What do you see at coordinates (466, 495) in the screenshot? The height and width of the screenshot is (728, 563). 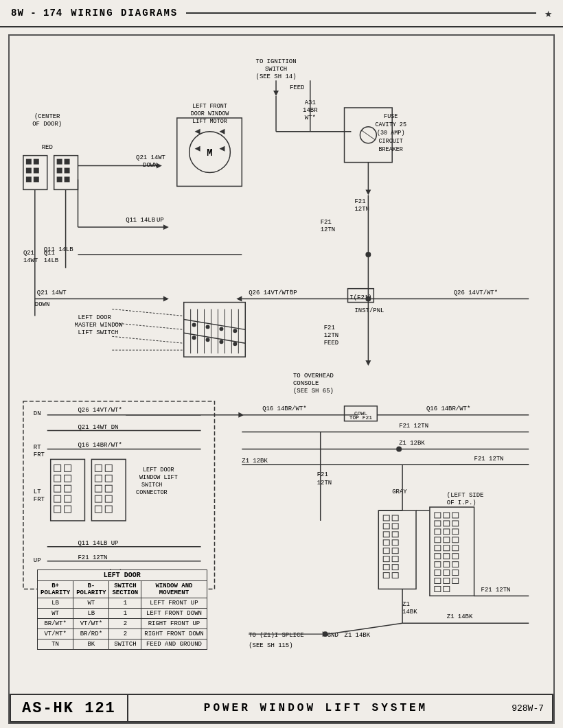 I see `svg-text: (LEFT SIDE` at bounding box center [466, 495].